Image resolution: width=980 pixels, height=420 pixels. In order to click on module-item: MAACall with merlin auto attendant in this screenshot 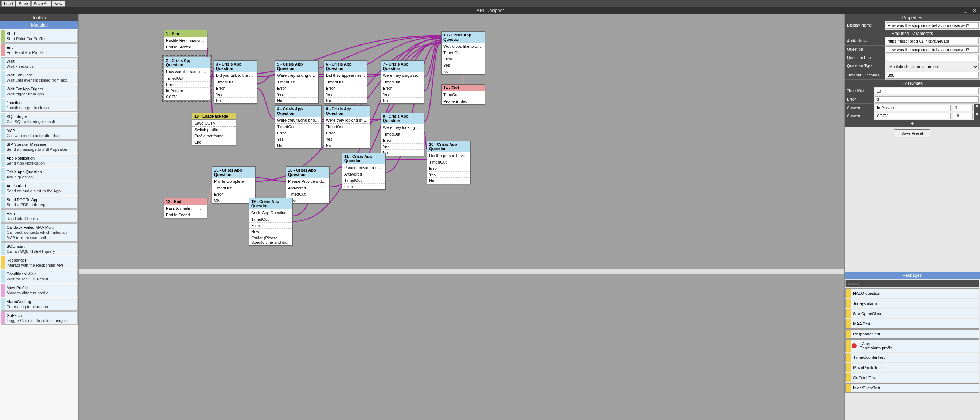, I will do `click(40, 133)`.